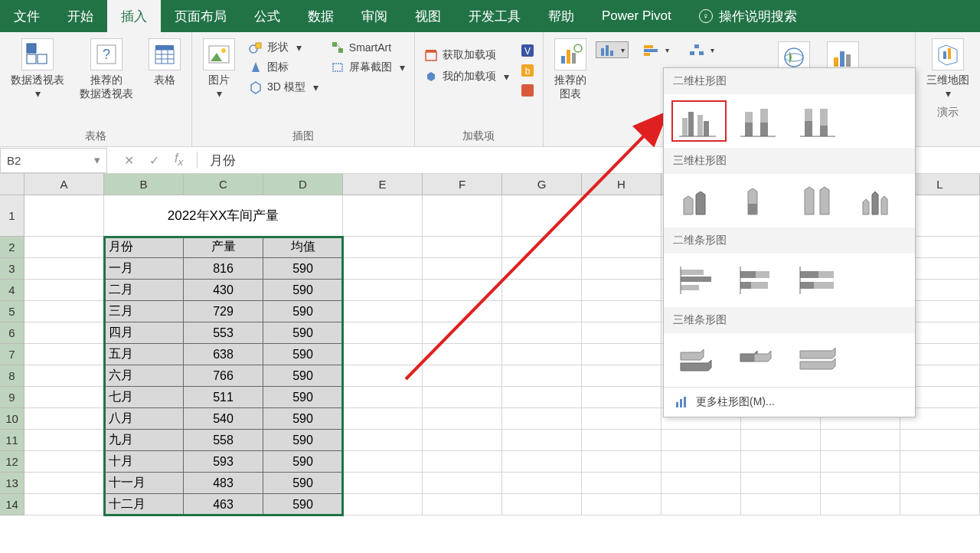  Describe the element at coordinates (759, 360) in the screenshot. I see `3d-stacked-bar` at that location.